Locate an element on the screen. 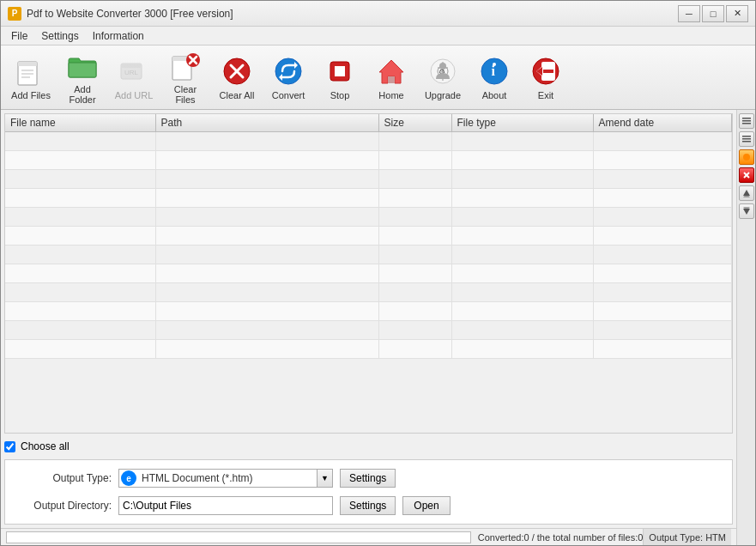 The height and width of the screenshot is (546, 756). menu-bar: File Settings Information is located at coordinates (378, 36).